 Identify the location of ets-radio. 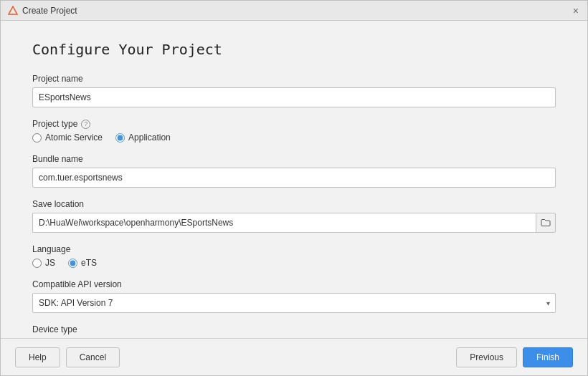
(73, 264).